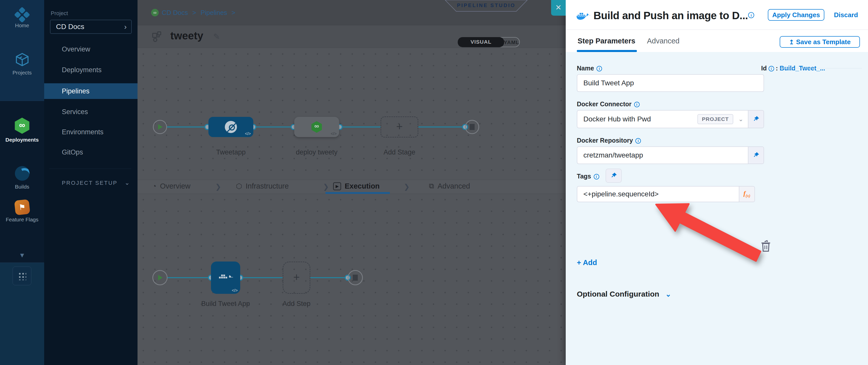 This screenshot has height=365, width=868. Describe the element at coordinates (607, 41) in the screenshot. I see `tab-step-parameters: Step Parameters` at that location.